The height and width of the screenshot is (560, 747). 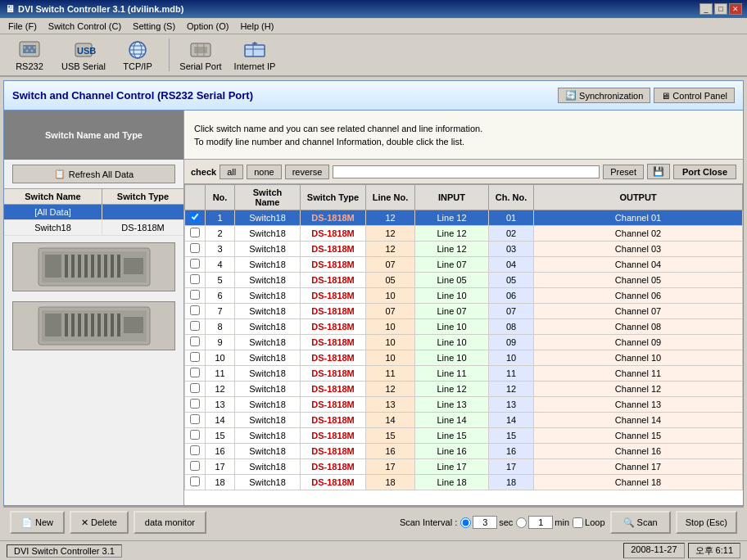 What do you see at coordinates (464, 390) in the screenshot?
I see `table-row: 12 Switch18 DS-1818M 12 Line 12 12 Chann…` at bounding box center [464, 390].